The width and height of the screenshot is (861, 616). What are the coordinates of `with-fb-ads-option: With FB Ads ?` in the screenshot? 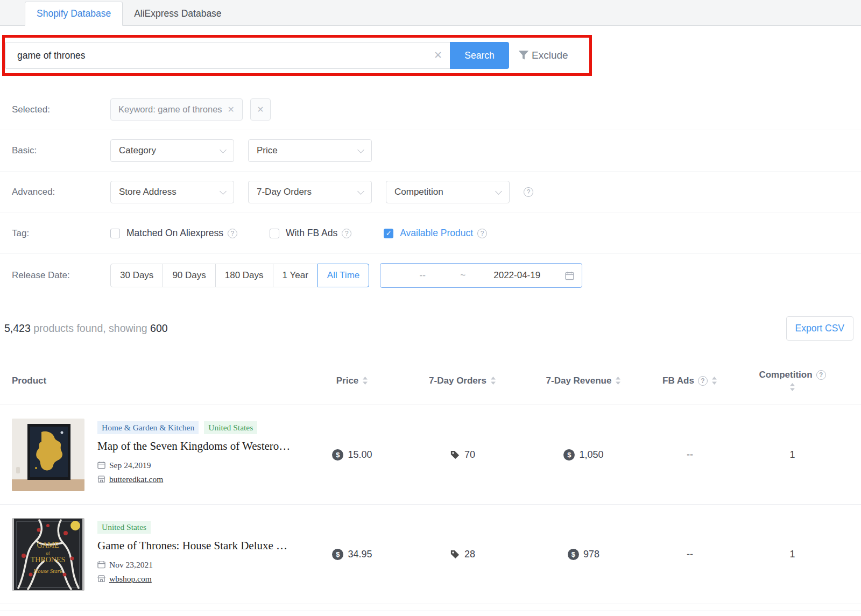 It's located at (310, 233).